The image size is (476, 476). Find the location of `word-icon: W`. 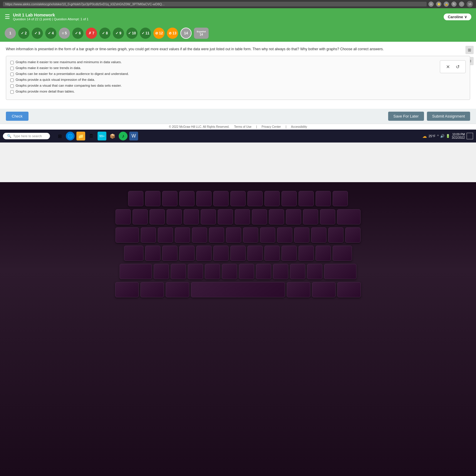

word-icon: W is located at coordinates (134, 136).